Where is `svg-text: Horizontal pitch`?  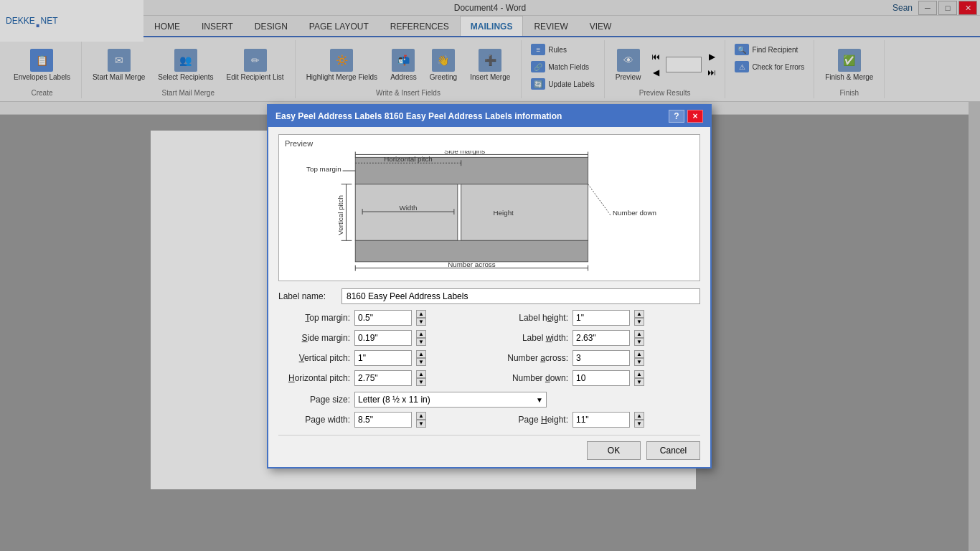
svg-text: Horizontal pitch is located at coordinates (408, 159).